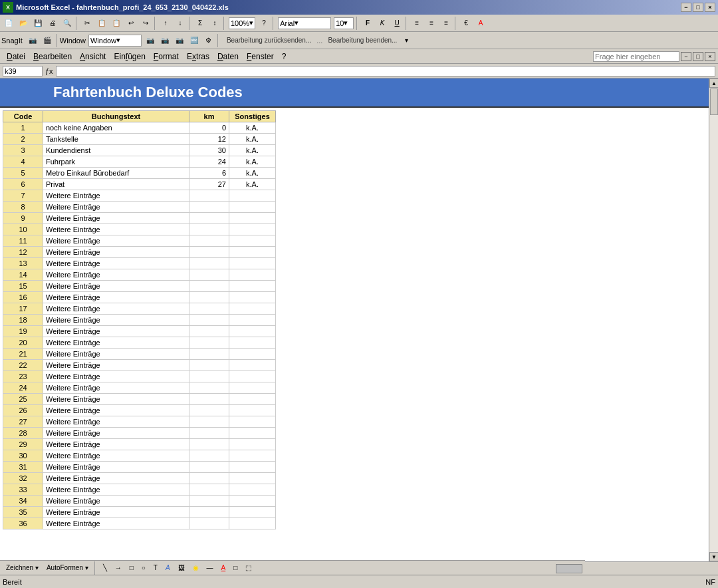 This screenshot has width=718, height=588. What do you see at coordinates (140, 196) in the screenshot?
I see `table-row: 7 Weitere Einträge` at bounding box center [140, 196].